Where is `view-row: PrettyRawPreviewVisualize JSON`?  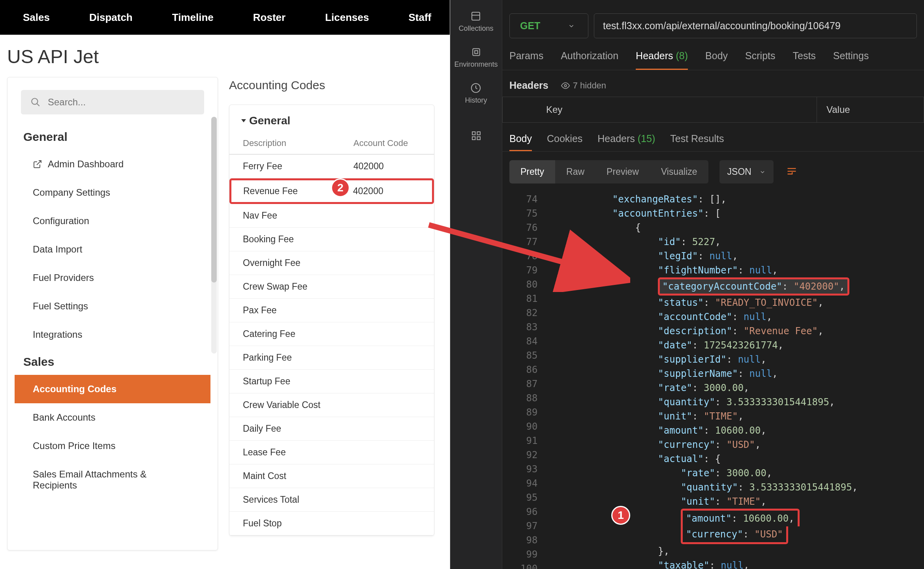
view-row: PrettyRawPreviewVisualize JSON is located at coordinates (713, 172).